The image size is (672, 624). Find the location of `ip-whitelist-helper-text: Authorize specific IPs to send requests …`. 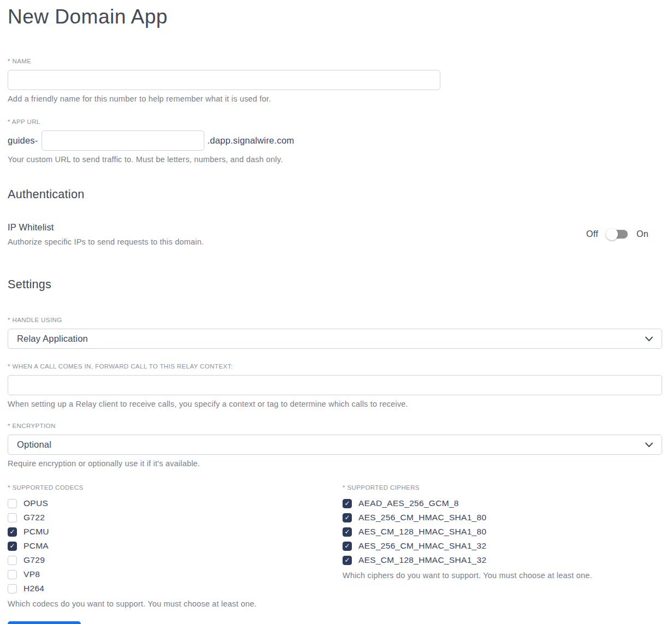

ip-whitelist-helper-text: Authorize specific IPs to send requests … is located at coordinates (106, 242).